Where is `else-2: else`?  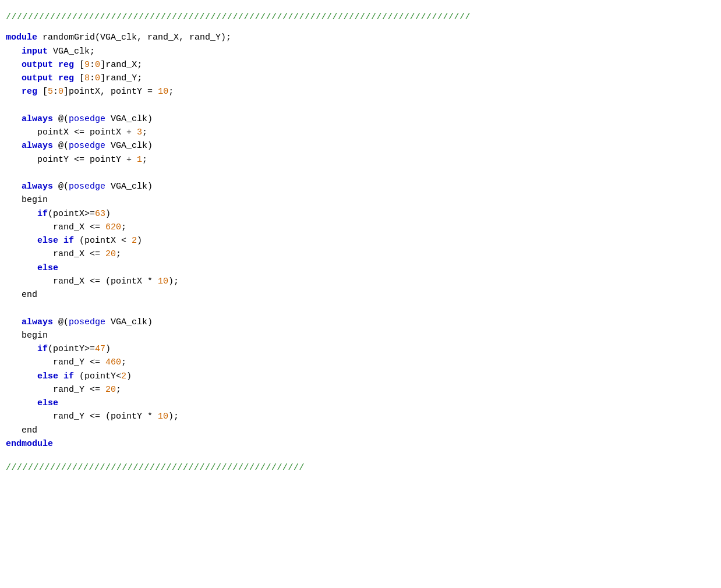
else-2: else is located at coordinates (360, 403).